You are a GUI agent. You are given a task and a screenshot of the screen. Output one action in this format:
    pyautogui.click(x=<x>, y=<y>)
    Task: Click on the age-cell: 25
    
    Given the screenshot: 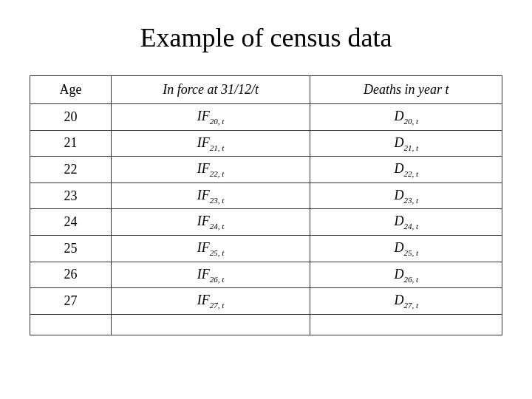 What is the action you would take?
    pyautogui.click(x=71, y=248)
    